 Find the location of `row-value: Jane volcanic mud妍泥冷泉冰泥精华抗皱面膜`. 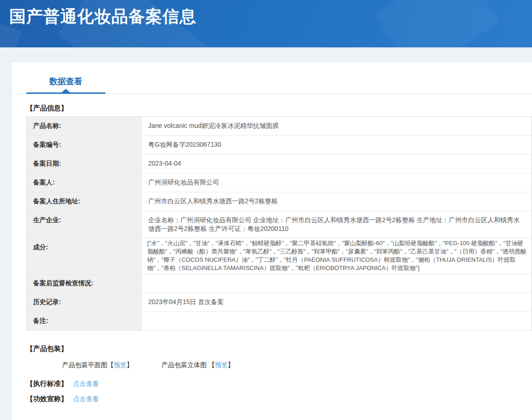

row-value: Jane volcanic mud妍泥冷泉冰泥精华抗皱面膜 is located at coordinates (337, 126).